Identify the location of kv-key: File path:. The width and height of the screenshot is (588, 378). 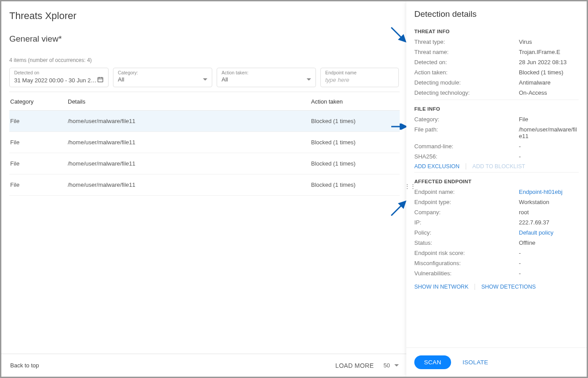
(467, 133).